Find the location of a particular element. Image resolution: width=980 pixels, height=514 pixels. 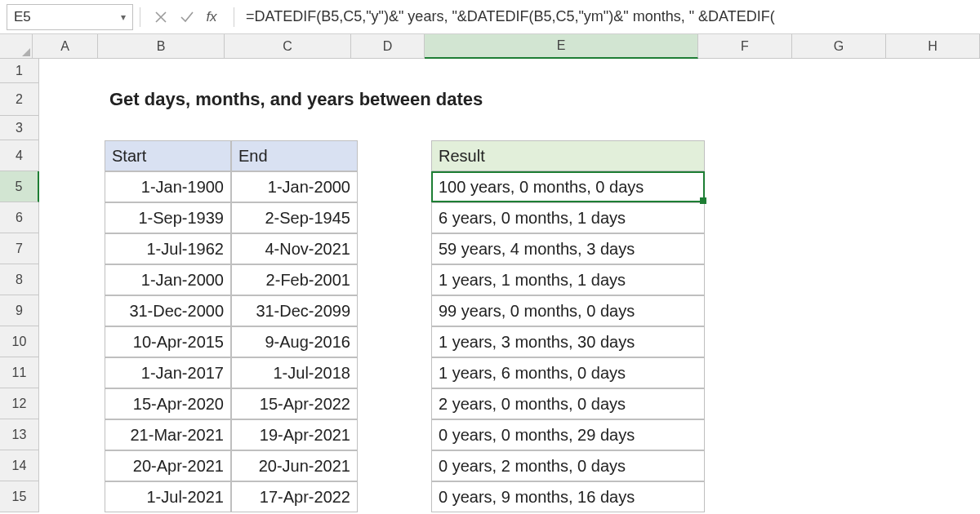

page-title-cell: Get days, months, and years between date… is located at coordinates (405, 100).